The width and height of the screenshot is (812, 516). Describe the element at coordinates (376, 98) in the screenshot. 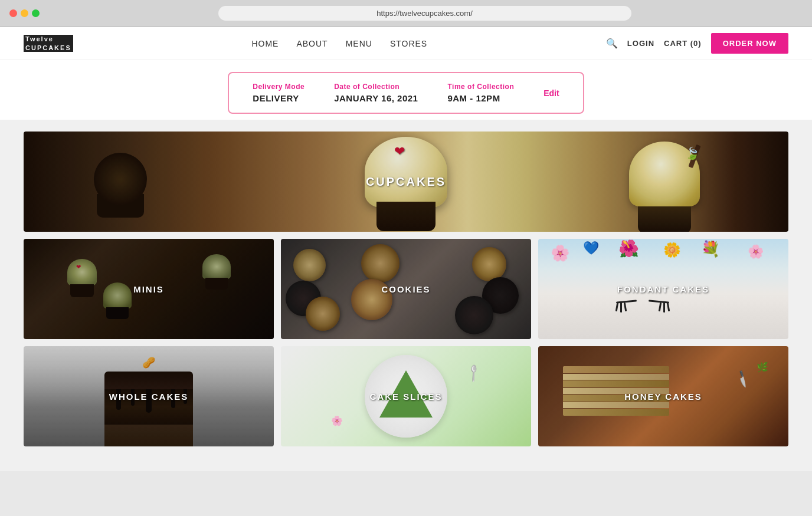

I see `date-value: JANUARY 16, 2021` at that location.